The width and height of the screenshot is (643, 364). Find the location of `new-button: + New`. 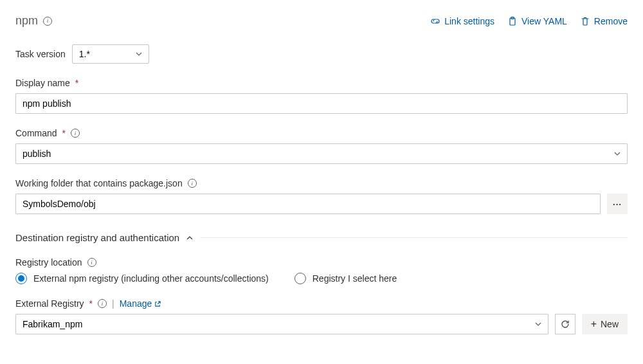

new-button: + New is located at coordinates (604, 324).